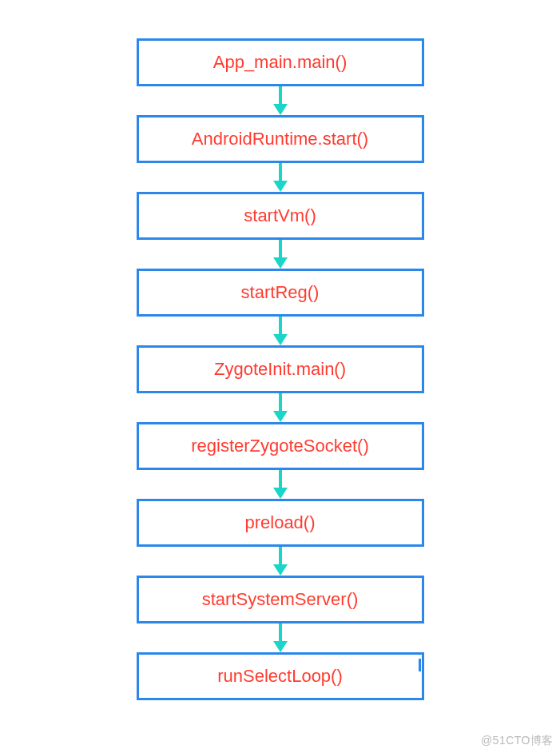 This screenshot has width=560, height=753. Describe the element at coordinates (280, 139) in the screenshot. I see `flow-node-label: AndroidRuntime.start()` at that location.